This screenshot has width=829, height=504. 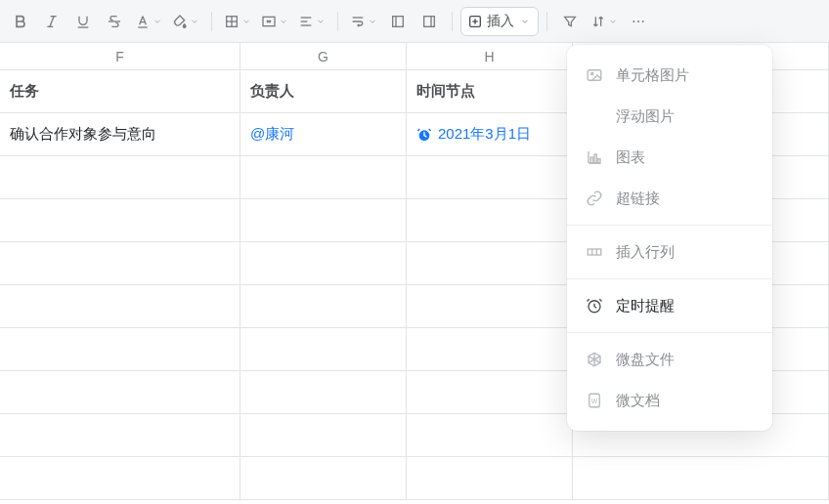 I want to click on menu-label: 浮动图片, so click(x=645, y=117).